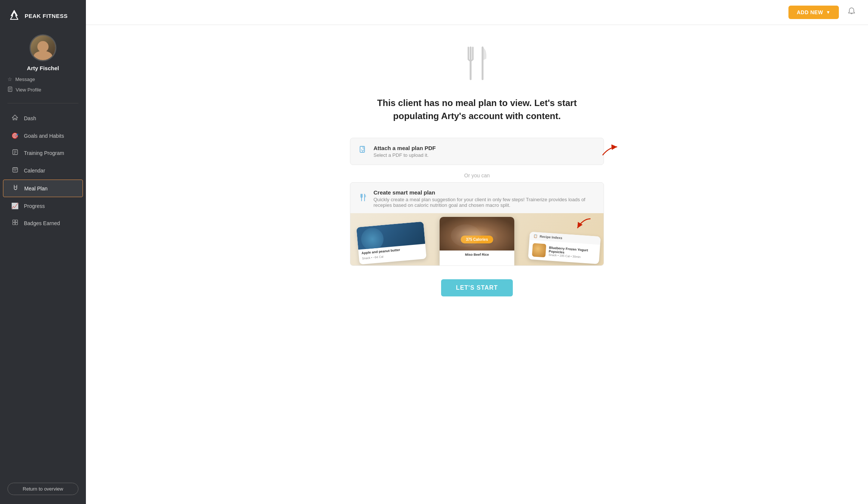  I want to click on dash-icon, so click(15, 118).